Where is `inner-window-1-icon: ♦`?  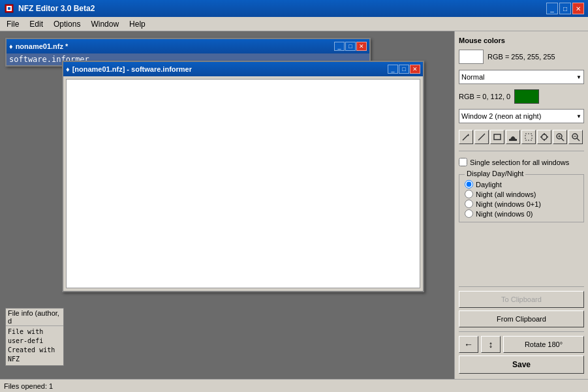 inner-window-1-icon: ♦ is located at coordinates (11, 46).